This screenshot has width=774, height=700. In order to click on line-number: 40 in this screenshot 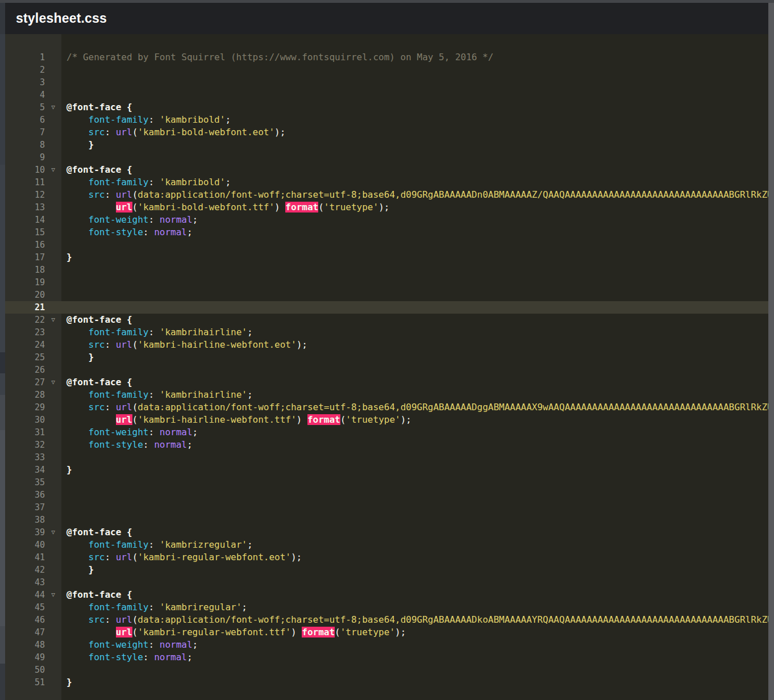, I will do `click(25, 545)`.